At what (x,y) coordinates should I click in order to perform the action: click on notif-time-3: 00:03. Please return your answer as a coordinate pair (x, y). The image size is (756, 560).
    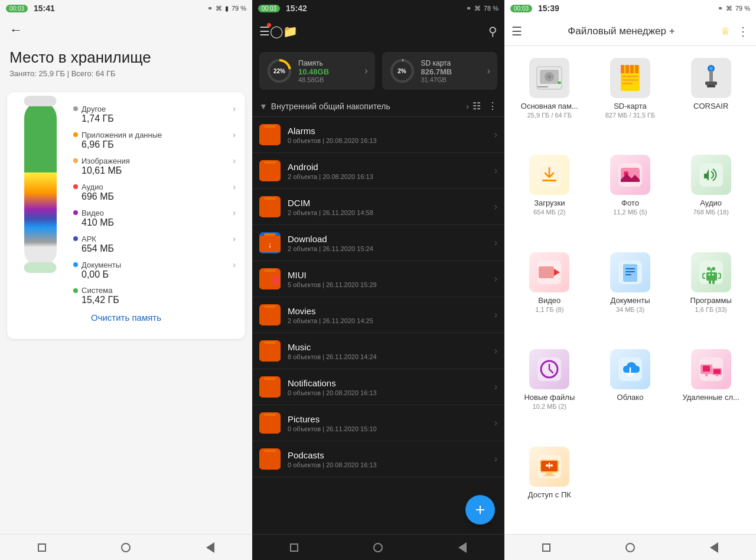
    Looking at the image, I should click on (521, 8).